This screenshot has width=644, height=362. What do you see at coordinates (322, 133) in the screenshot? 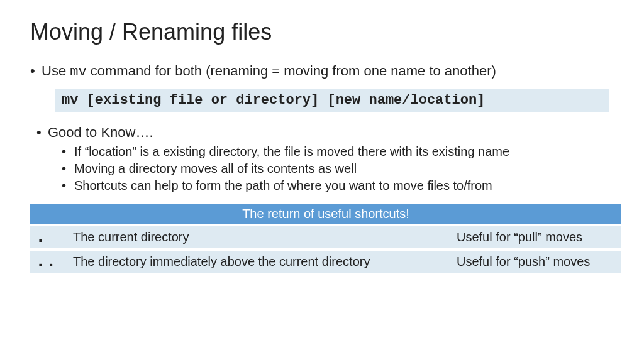
I see `bullet-good-to-know: Good to Know….` at bounding box center [322, 133].